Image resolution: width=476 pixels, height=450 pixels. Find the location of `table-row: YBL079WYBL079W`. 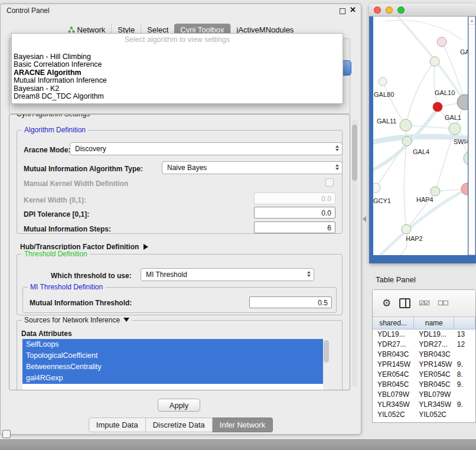

table-row: YBL079WYBL079W is located at coordinates (424, 394).